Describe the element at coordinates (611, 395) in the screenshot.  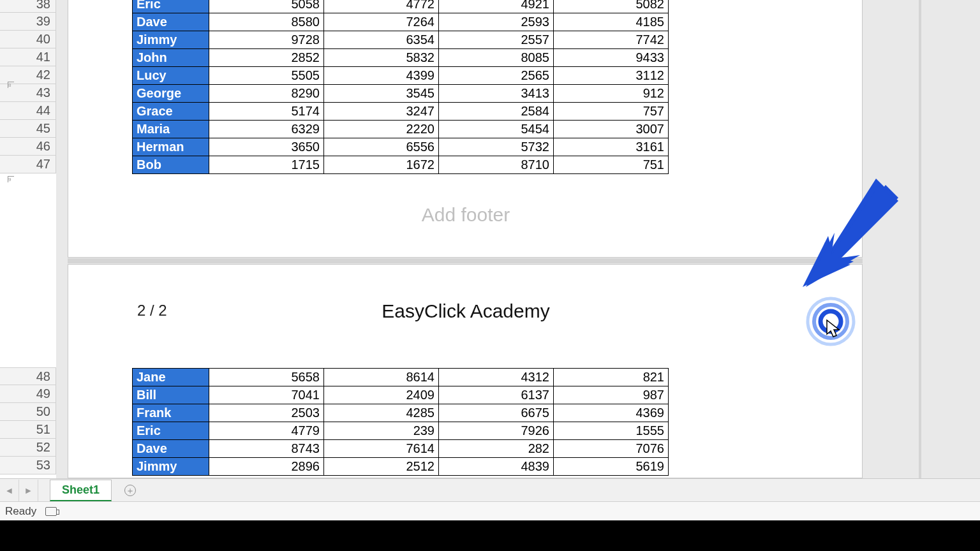
I see `value-cell: 987` at that location.